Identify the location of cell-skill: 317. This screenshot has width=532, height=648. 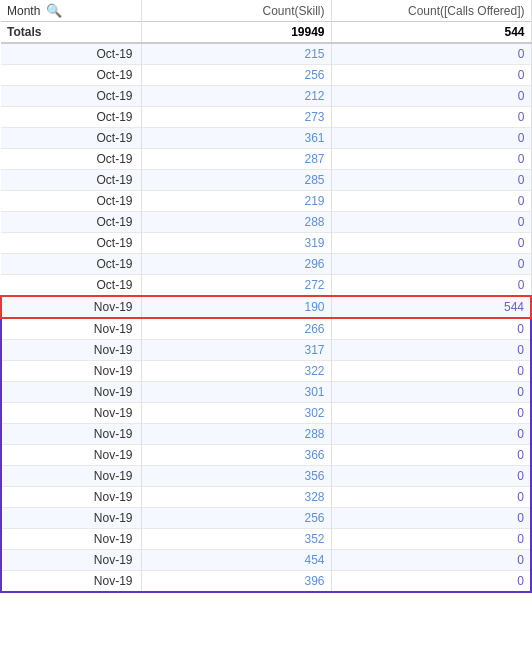
(236, 350).